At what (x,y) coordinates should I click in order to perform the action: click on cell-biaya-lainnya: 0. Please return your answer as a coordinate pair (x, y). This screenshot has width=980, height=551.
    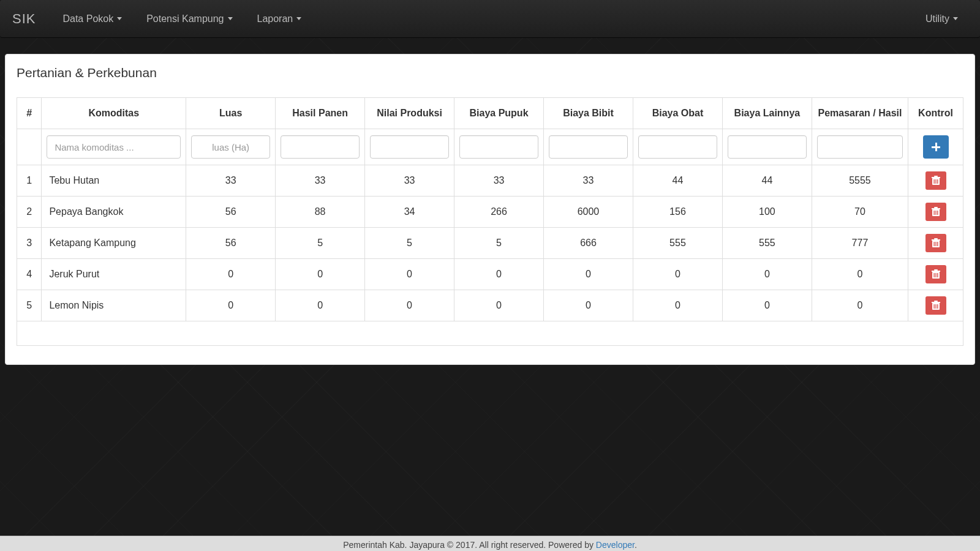
    Looking at the image, I should click on (767, 274).